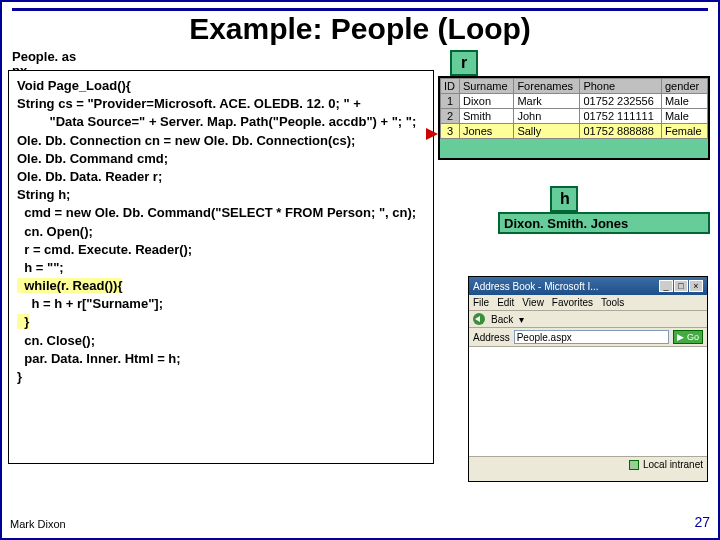 The image size is (720, 540). I want to click on data-table-box: ID Surname Forenames Phone gender 1Dixon…, so click(574, 118).